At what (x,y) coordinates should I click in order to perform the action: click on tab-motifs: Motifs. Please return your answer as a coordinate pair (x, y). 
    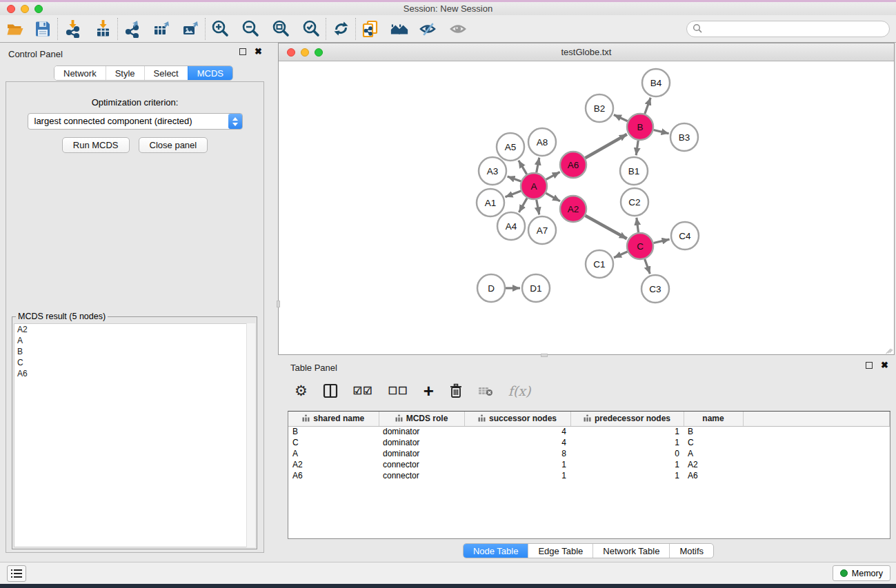
    Looking at the image, I should click on (691, 551).